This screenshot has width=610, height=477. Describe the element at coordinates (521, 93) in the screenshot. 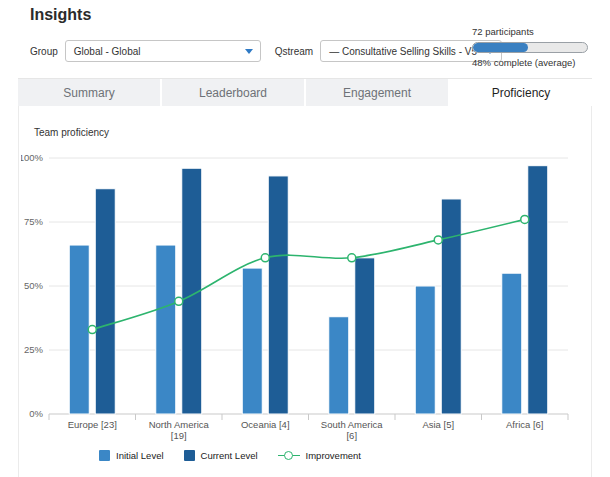

I see `tab-proficiency: Proficiency` at that location.